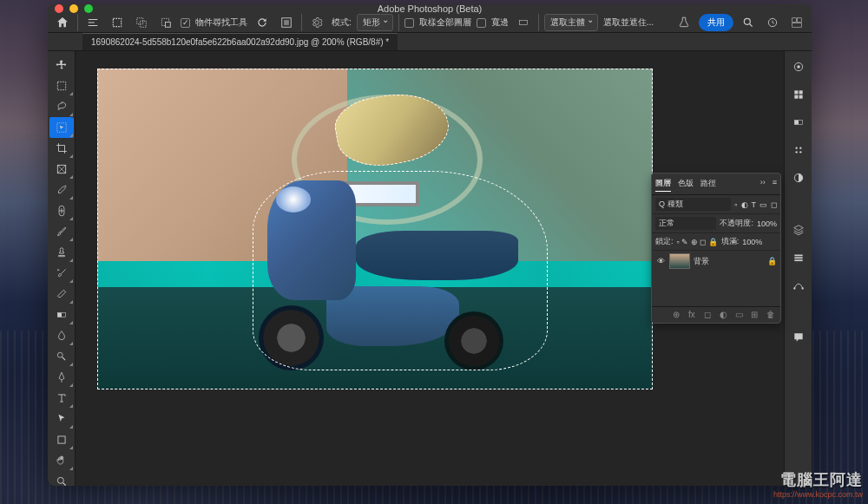 The image size is (868, 504). What do you see at coordinates (410, 23) in the screenshot?
I see `sample-all-checkbox` at bounding box center [410, 23].